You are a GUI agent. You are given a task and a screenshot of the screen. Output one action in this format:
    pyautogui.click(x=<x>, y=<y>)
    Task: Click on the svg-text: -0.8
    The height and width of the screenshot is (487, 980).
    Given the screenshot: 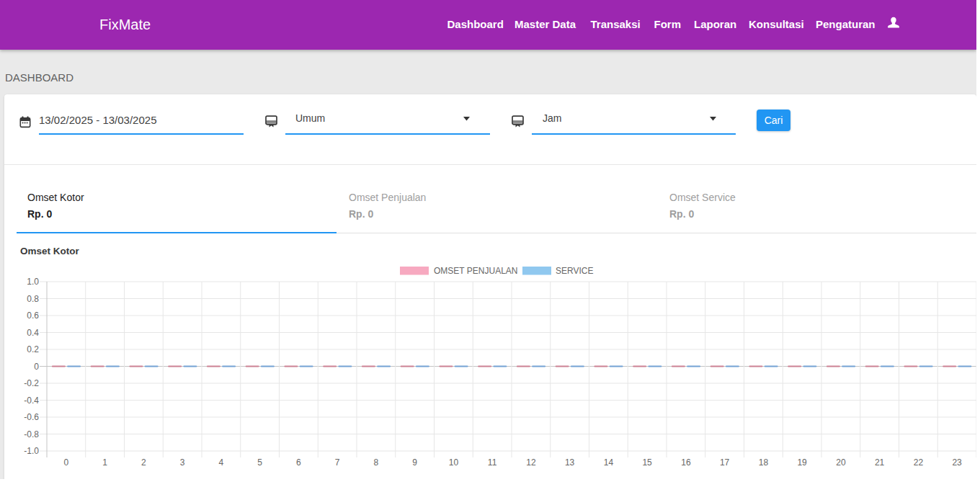 What is the action you would take?
    pyautogui.click(x=32, y=434)
    